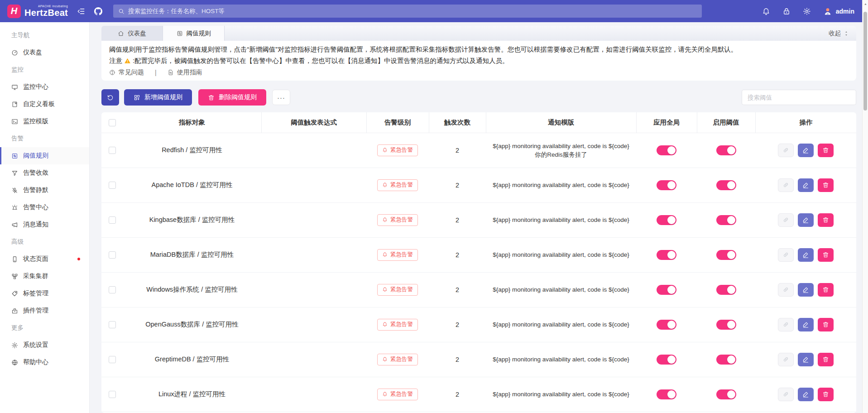  I want to click on page-scrollbar: ▲, so click(865, 206).